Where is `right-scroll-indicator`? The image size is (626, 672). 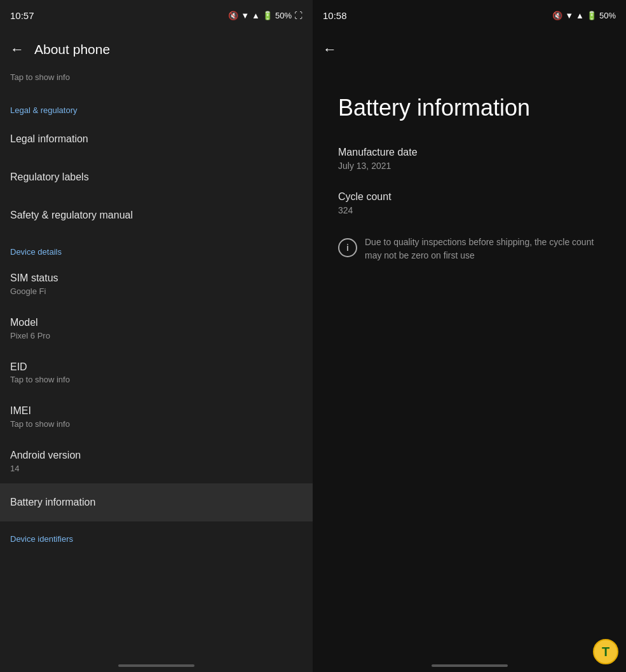
right-scroll-indicator is located at coordinates (470, 666).